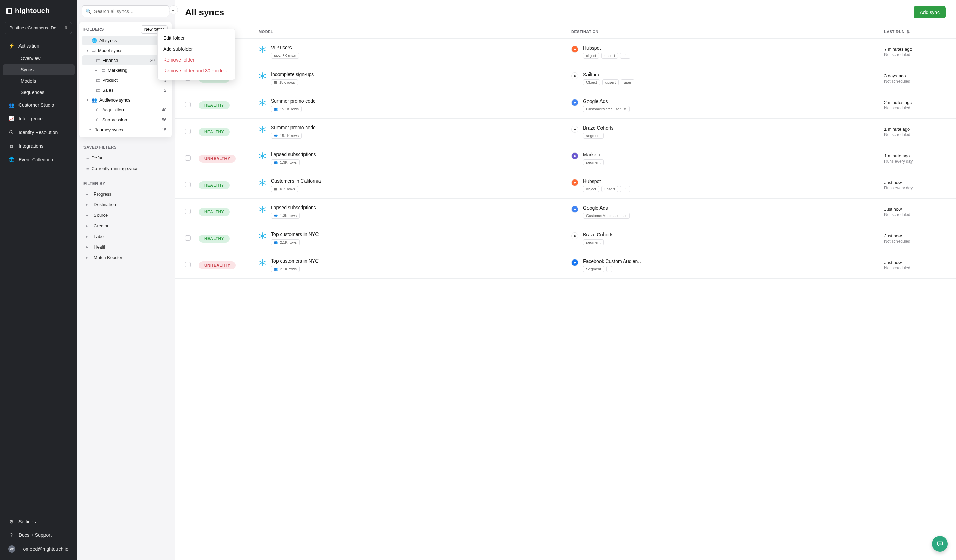 The width and height of the screenshot is (956, 560). What do you see at coordinates (126, 41) in the screenshot?
I see `folder-all-syncs: 🌐 All syncs 184` at bounding box center [126, 41].